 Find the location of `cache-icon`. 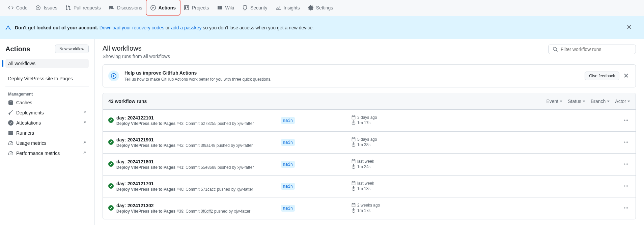

cache-icon is located at coordinates (11, 103).